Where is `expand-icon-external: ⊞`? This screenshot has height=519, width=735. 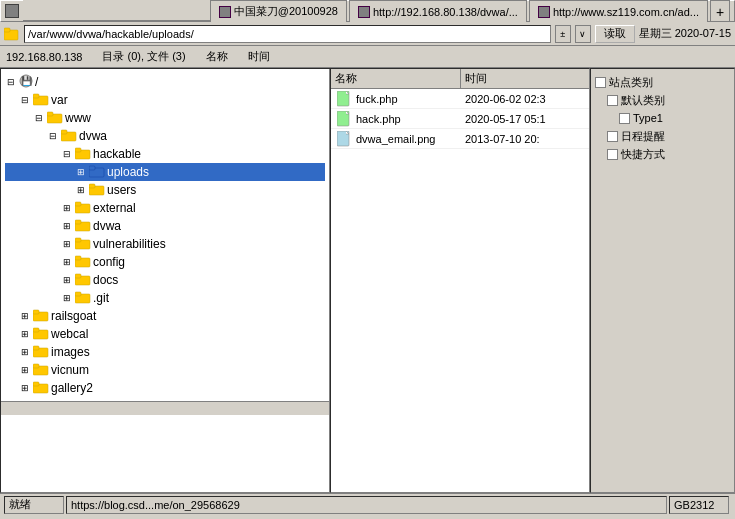 expand-icon-external: ⊞ is located at coordinates (67, 208).